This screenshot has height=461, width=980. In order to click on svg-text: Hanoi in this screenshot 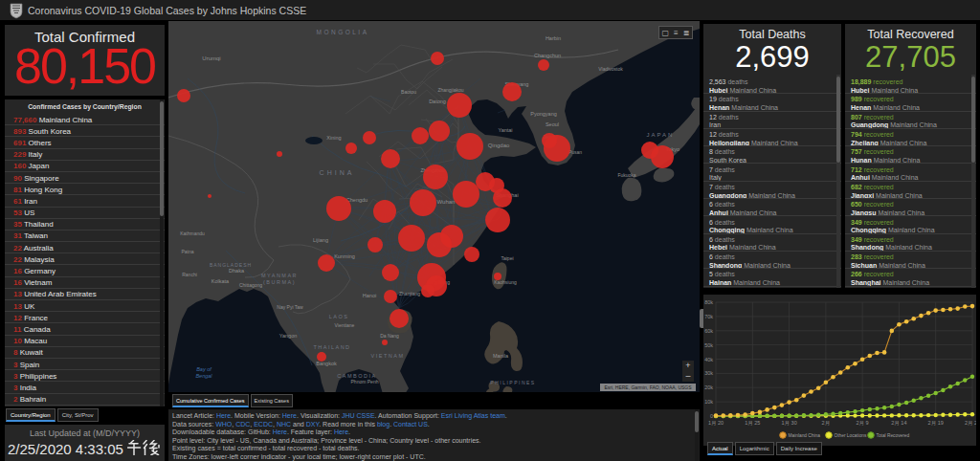, I will do `click(369, 296)`.